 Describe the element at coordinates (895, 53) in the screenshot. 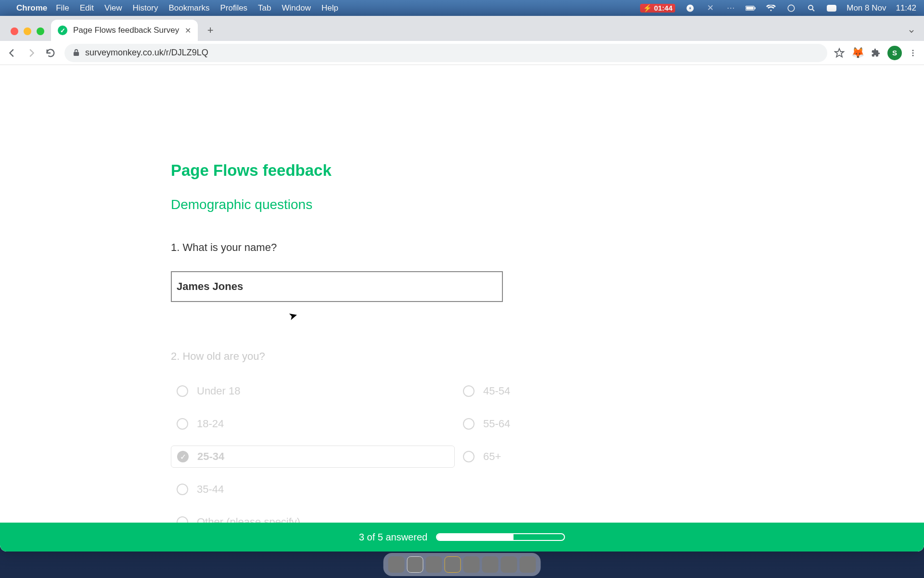

I see `avatar-initial: S` at that location.